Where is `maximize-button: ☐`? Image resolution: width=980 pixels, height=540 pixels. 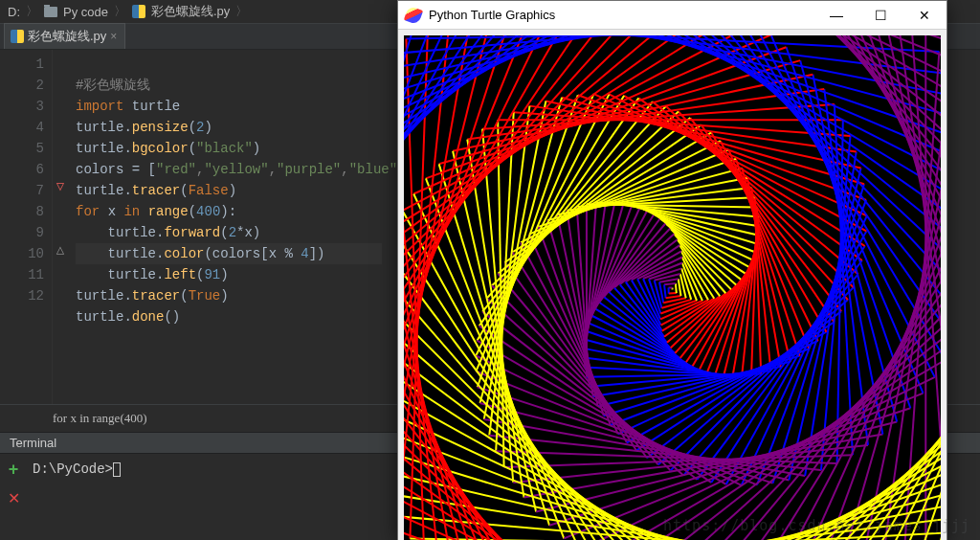 maximize-button: ☐ is located at coordinates (880, 15).